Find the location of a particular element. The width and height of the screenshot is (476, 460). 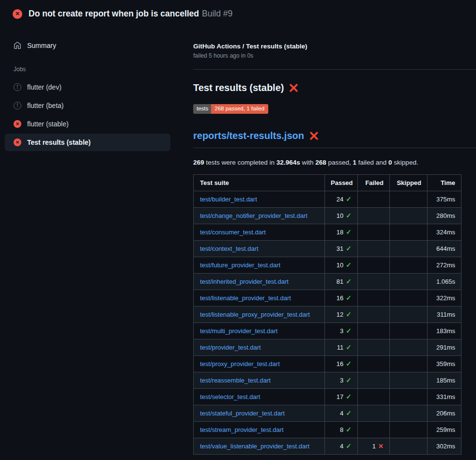

time-cell: 259ms is located at coordinates (445, 429).